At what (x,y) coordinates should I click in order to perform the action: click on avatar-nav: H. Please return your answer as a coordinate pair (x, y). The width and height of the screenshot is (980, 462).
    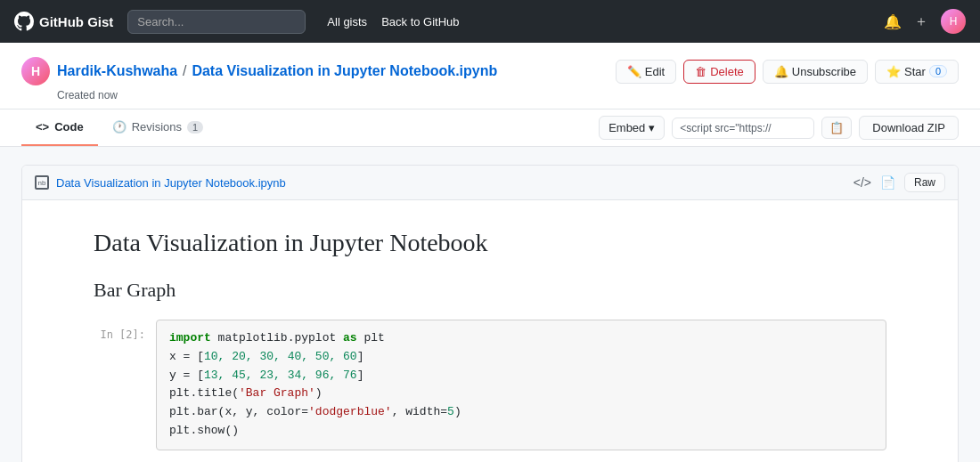
    Looking at the image, I should click on (953, 21).